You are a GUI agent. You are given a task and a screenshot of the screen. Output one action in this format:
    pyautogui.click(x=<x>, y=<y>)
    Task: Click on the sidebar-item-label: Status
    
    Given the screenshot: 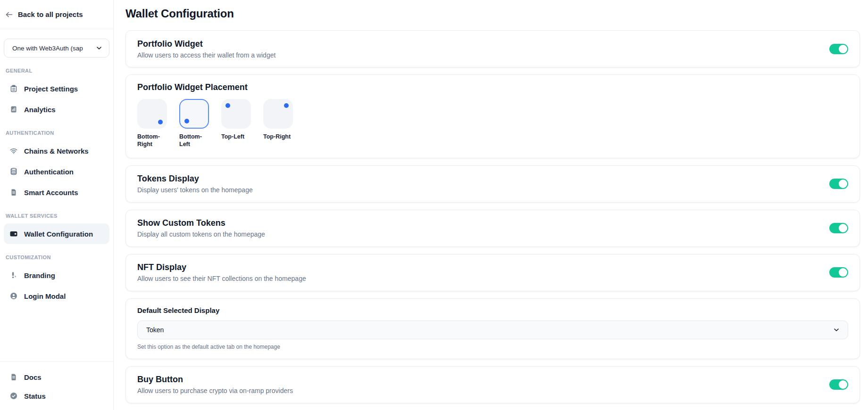 What is the action you would take?
    pyautogui.click(x=35, y=396)
    